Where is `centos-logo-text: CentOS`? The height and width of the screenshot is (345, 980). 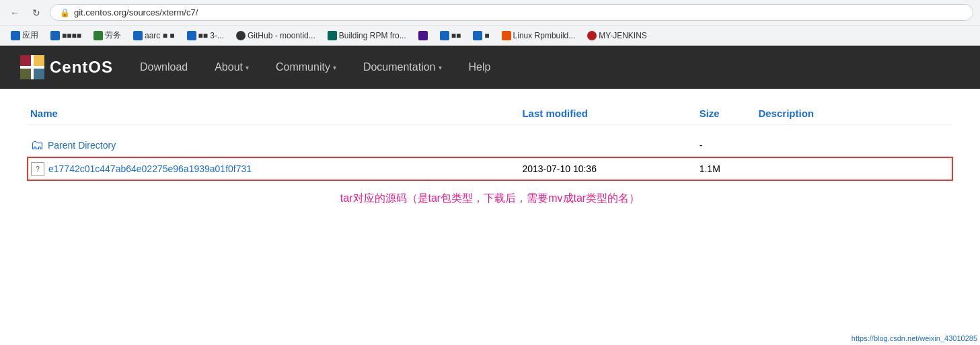
centos-logo-text: CentOS is located at coordinates (81, 67).